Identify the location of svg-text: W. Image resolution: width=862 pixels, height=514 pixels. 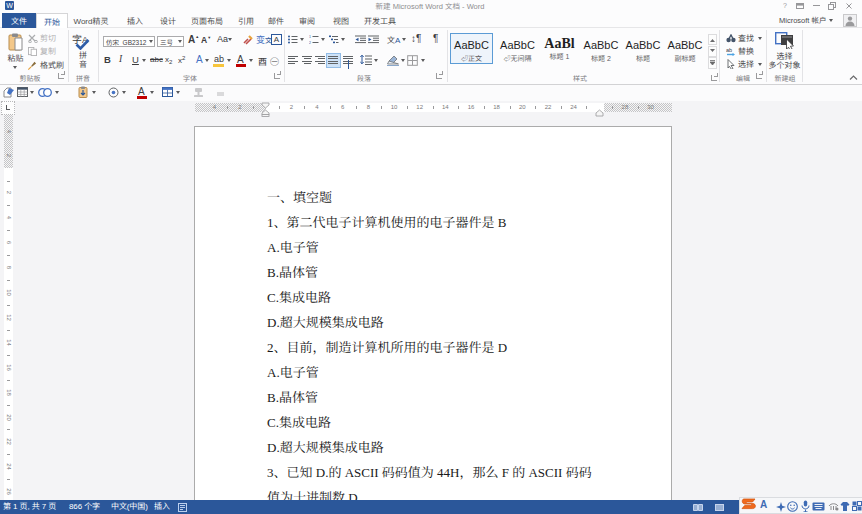
(10, 6).